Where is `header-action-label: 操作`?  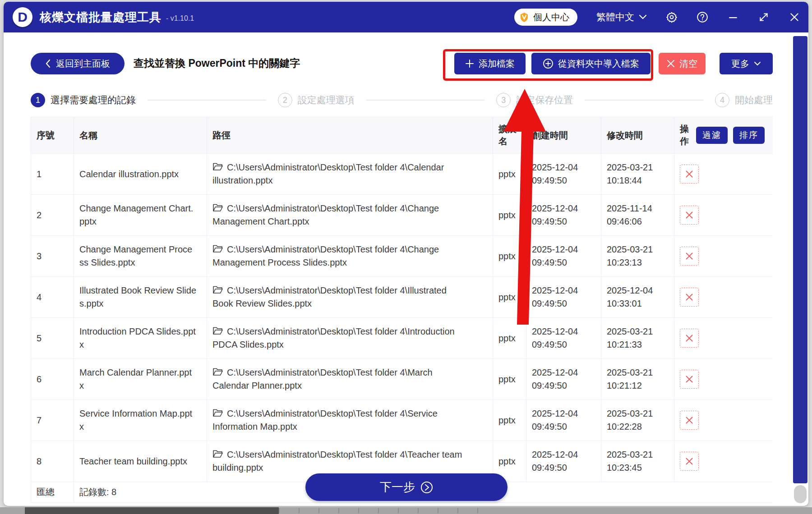
header-action-label: 操作 is located at coordinates (685, 135).